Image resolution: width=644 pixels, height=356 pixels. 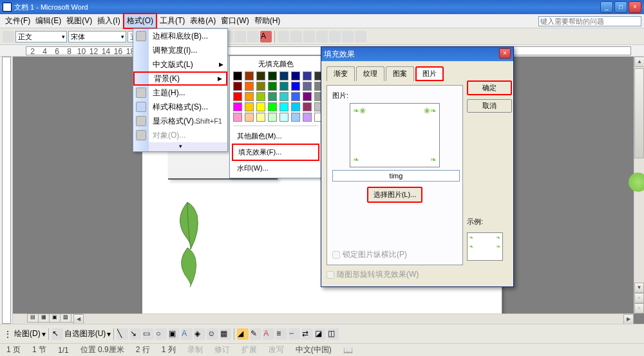 I want to click on diagram-button: ◈, so click(x=200, y=334).